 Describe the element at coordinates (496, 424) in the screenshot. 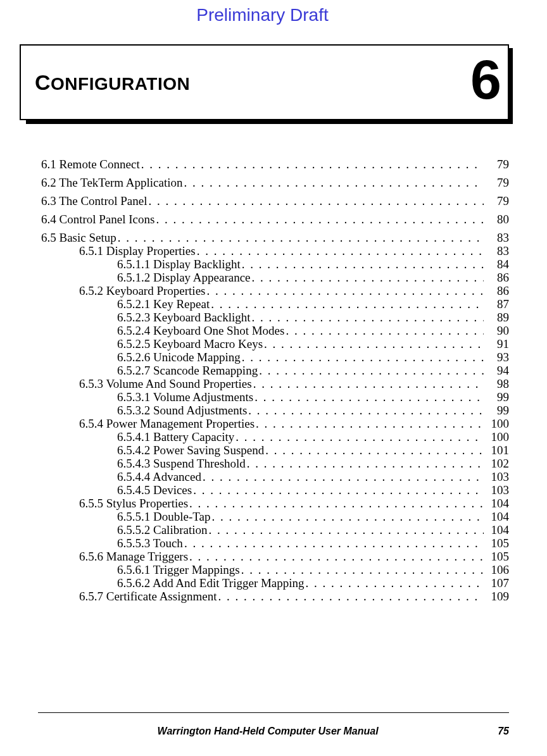

I see `toc-entry-page: 100` at that location.